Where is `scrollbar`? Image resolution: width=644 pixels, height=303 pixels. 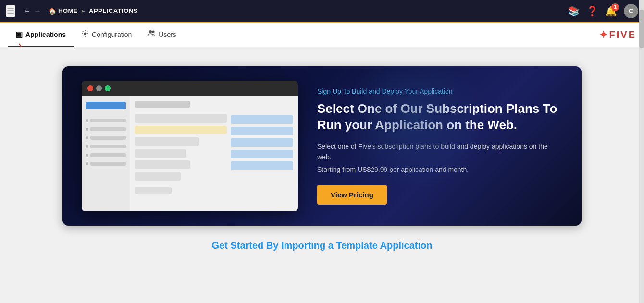
scrollbar is located at coordinates (642, 152).